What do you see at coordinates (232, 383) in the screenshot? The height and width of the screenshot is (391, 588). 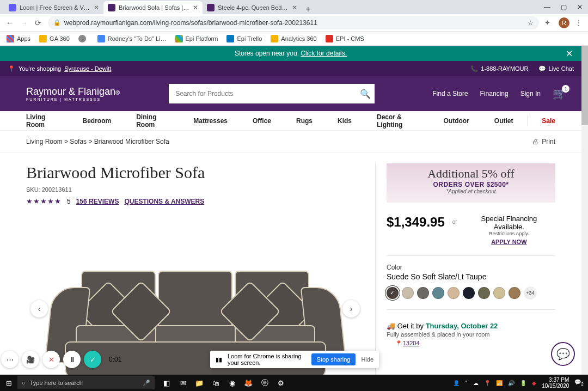 I see `chrome-icon: ◉` at bounding box center [232, 383].